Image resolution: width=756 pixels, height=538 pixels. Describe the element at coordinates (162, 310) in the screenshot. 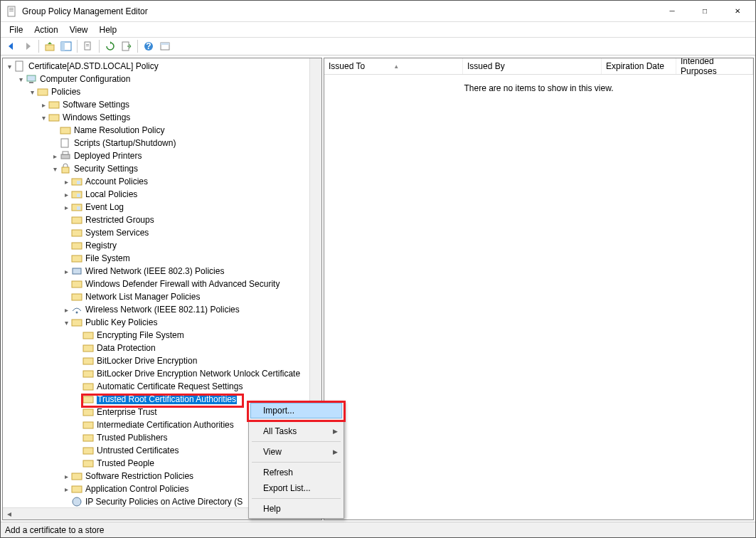

I see `tree-item: ▸Wireless Network (IEEE 802.11) Policies` at that location.